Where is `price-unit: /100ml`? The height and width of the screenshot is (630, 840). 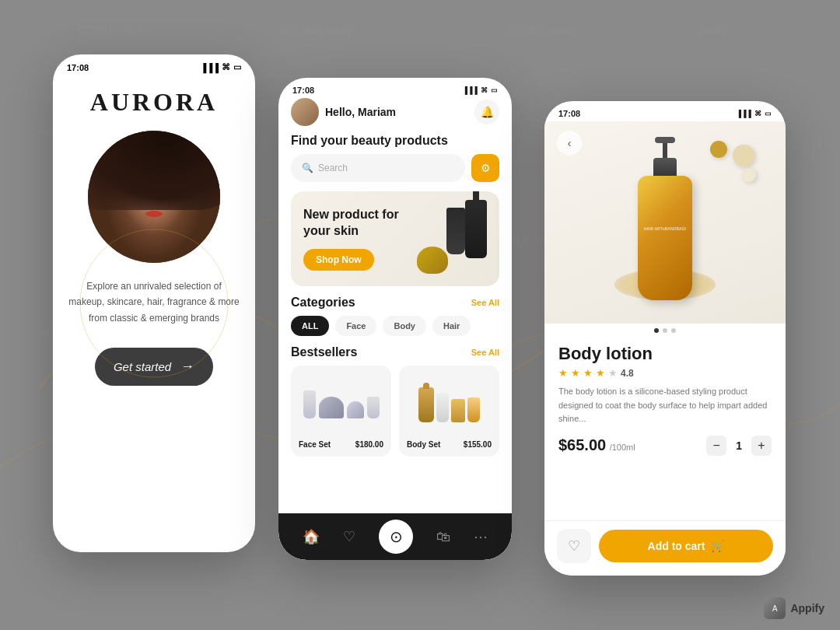
price-unit: /100ml is located at coordinates (622, 447).